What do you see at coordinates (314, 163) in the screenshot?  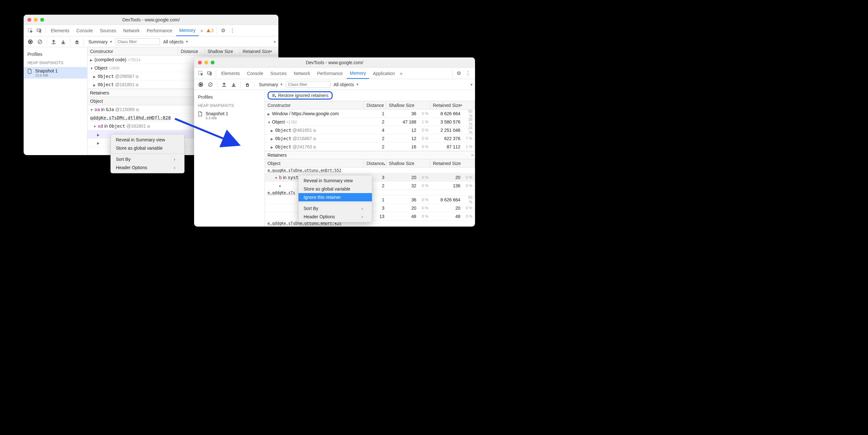 I see `col-object: Object` at bounding box center [314, 163].